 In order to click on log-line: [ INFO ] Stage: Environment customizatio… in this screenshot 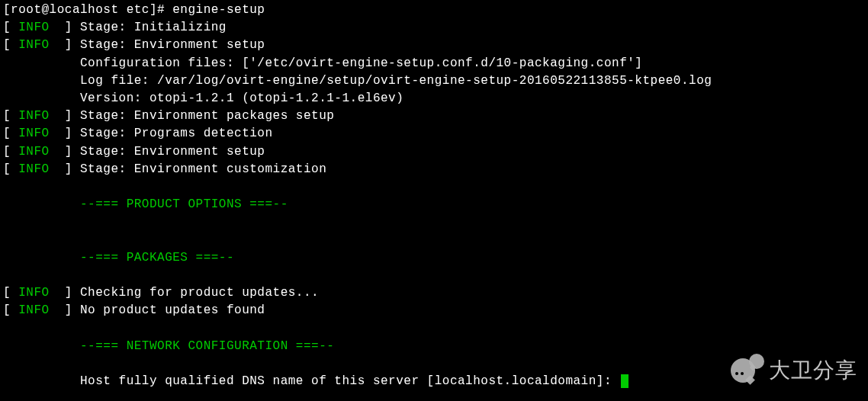, I will do `click(434, 169)`.